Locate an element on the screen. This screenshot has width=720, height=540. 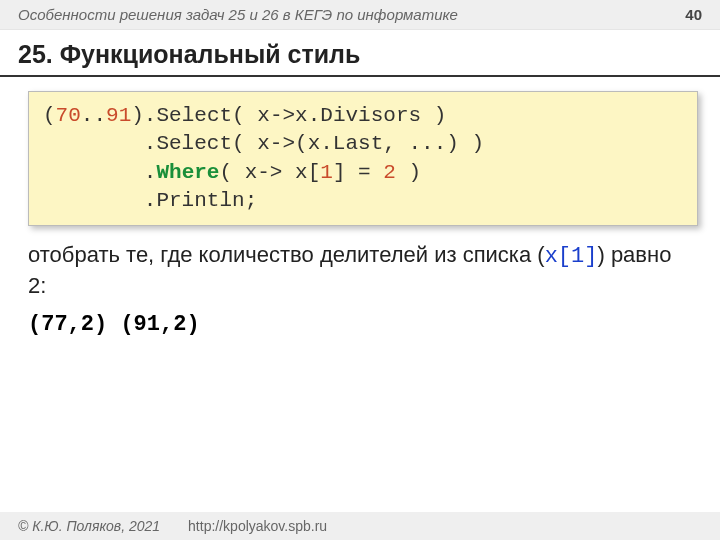
code-line-4: .Println; is located at coordinates (150, 200).